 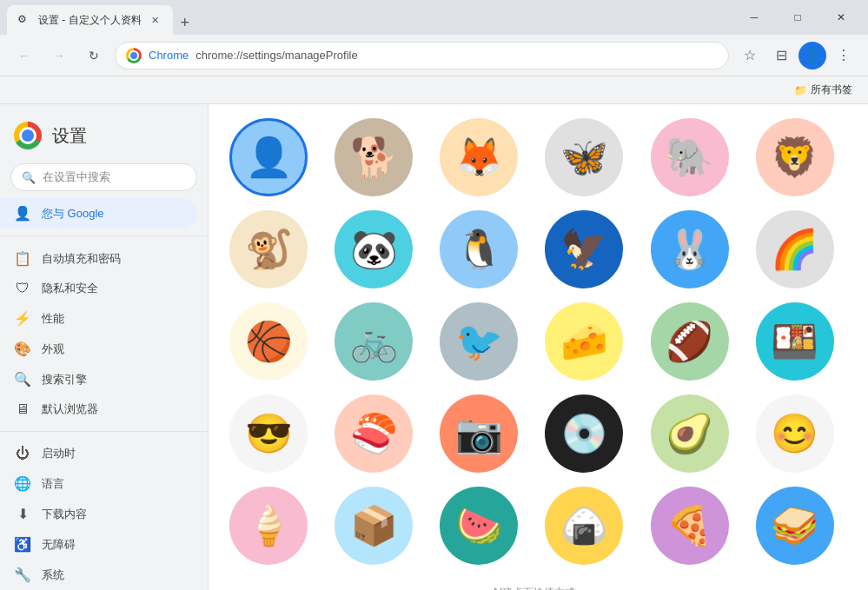 What do you see at coordinates (23, 259) in the screenshot?
I see `nav-icon-autofill: 📋` at bounding box center [23, 259].